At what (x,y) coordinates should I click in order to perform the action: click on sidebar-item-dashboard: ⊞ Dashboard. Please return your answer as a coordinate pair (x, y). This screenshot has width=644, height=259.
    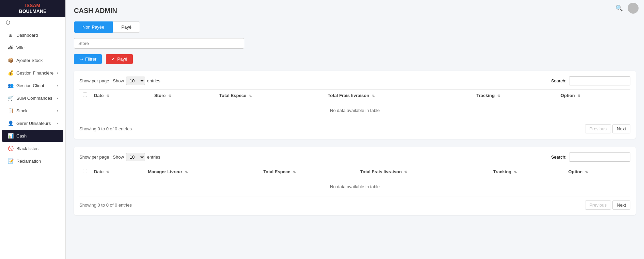
    Looking at the image, I should click on (33, 35).